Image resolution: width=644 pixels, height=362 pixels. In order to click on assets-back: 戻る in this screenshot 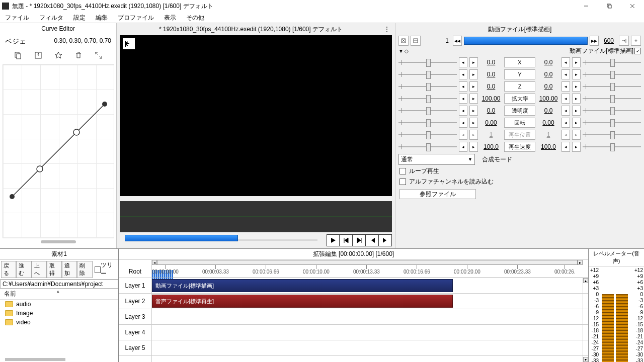, I will do `click(9, 269)`.